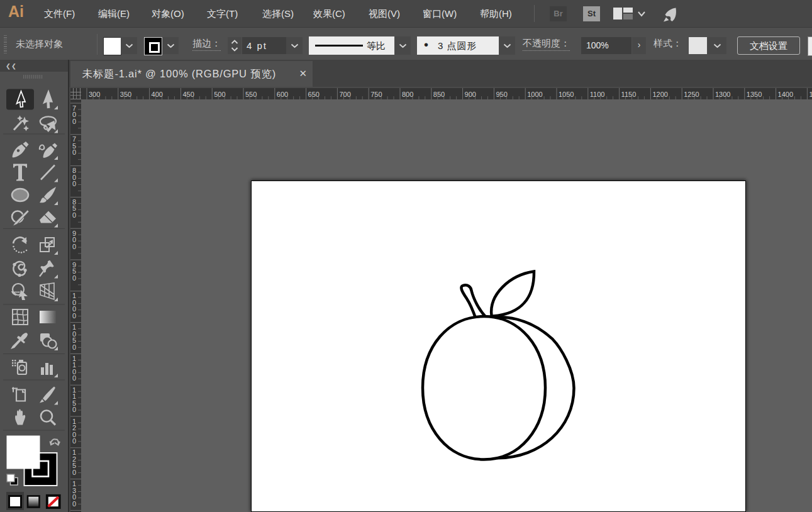  Describe the element at coordinates (439, 94) in the screenshot. I see `svg-text: 850` at that location.